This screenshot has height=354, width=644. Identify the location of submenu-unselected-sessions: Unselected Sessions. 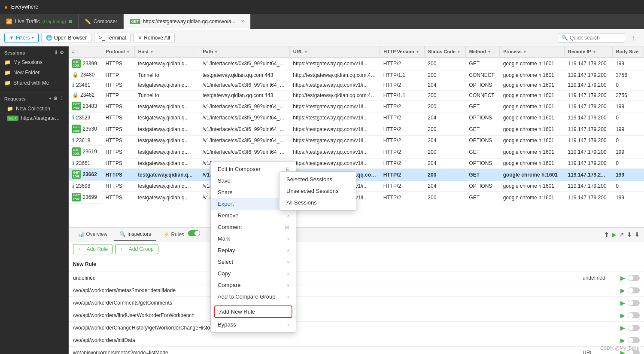
(318, 191).